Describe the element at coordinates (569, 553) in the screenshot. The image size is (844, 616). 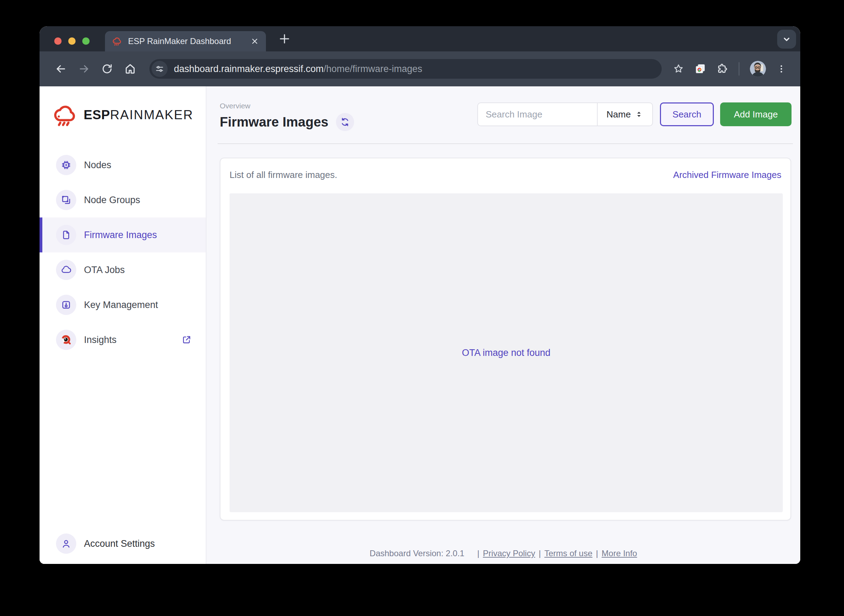
I see `terms-of-use-link: Terms of use` at that location.